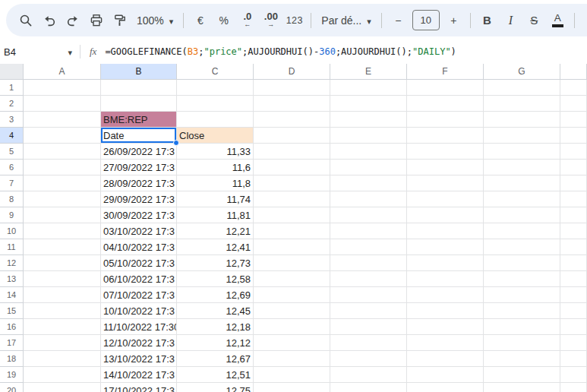  What do you see at coordinates (139, 184) in the screenshot?
I see `cell-B7: 28/09/2022 17:3` at bounding box center [139, 184].